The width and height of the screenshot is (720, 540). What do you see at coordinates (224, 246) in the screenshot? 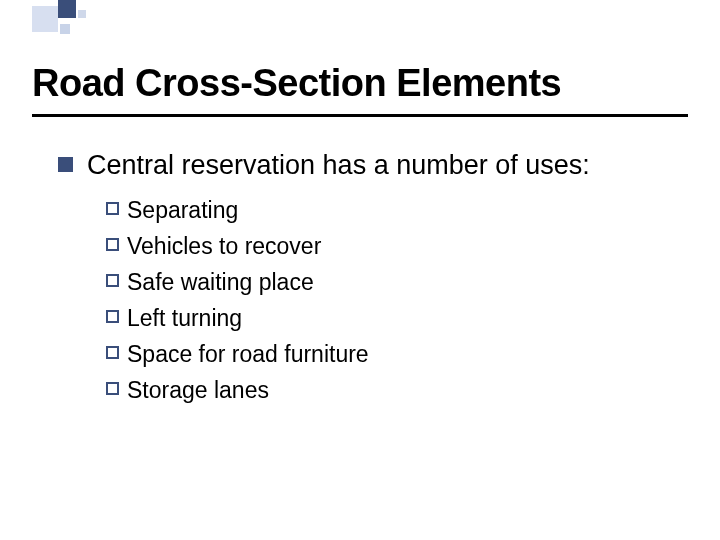
I see `level2-text: Vehicles to recover` at bounding box center [224, 246].